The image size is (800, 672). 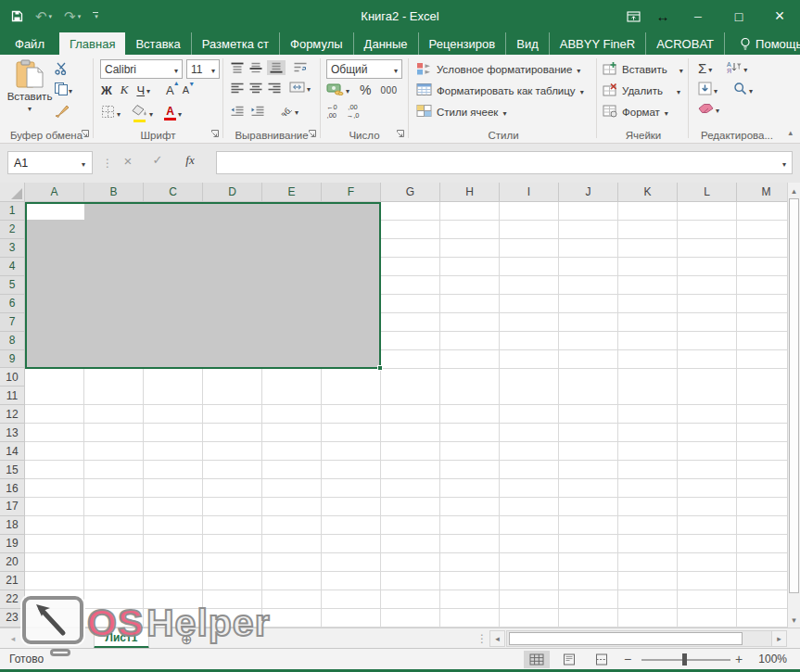 What do you see at coordinates (794, 191) in the screenshot?
I see `scroll-up-icon` at bounding box center [794, 191].